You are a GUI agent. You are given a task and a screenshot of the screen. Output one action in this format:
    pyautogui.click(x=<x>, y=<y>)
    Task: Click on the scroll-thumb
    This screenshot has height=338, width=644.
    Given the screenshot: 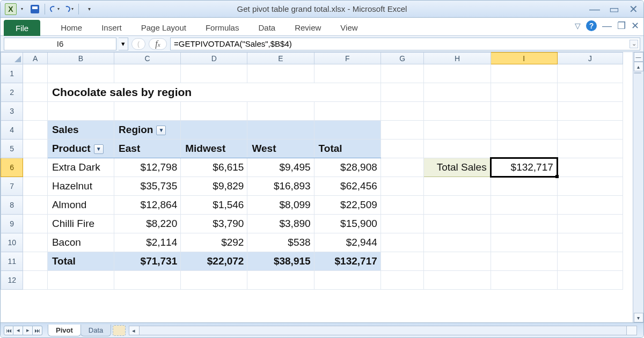 What is the action you would take?
    pyautogui.click(x=638, y=73)
    